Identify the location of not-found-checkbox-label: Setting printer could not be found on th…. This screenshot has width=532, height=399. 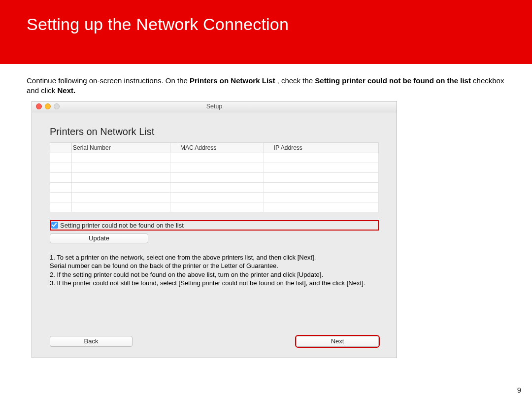
(122, 226).